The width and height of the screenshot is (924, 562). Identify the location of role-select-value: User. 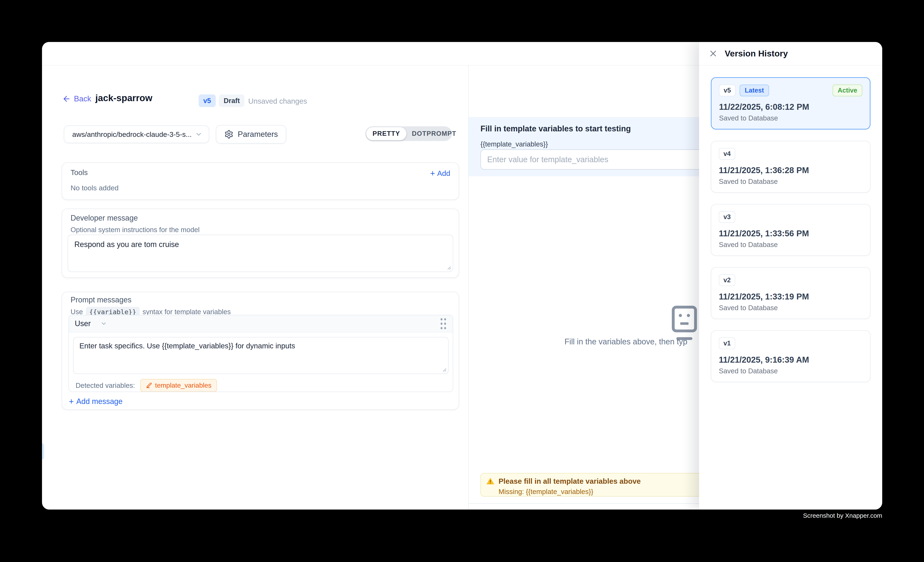
(82, 324).